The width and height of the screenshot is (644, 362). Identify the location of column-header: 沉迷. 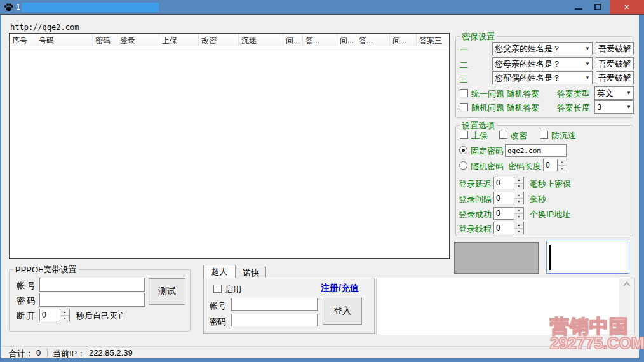
(261, 39).